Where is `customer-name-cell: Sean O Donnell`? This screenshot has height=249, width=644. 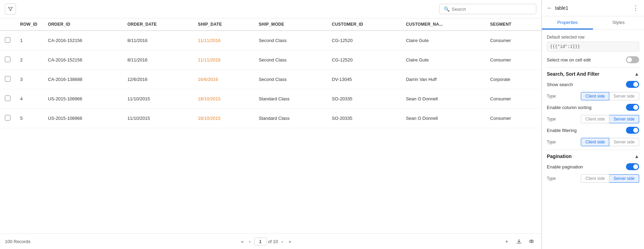
customer-name-cell: Sean O Donnell is located at coordinates (443, 99).